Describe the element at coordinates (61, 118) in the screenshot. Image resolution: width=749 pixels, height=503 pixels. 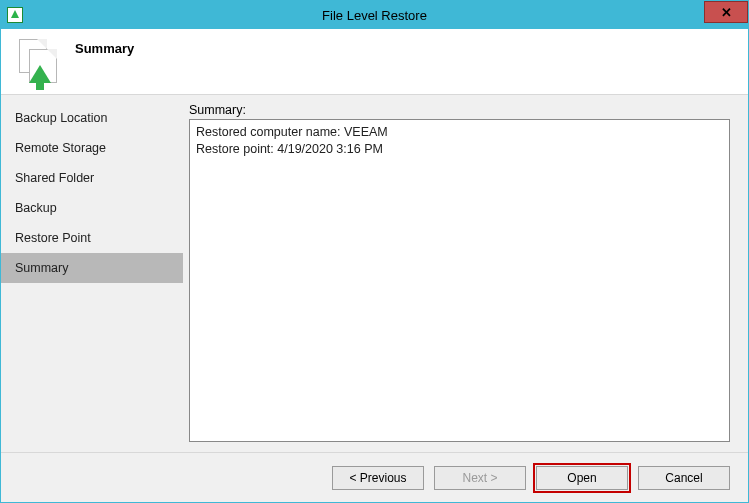
I see `sidebar-item-label: Backup Location` at that location.